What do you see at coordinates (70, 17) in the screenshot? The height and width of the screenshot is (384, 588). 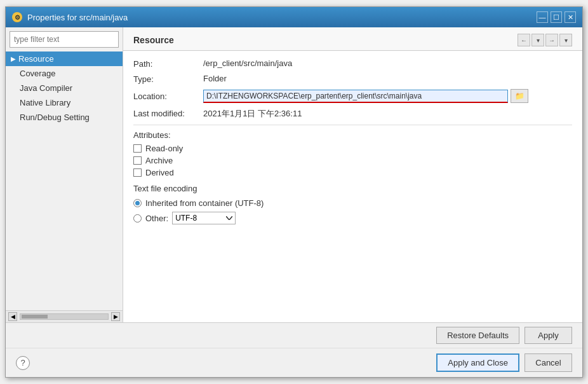 I see `title-bar-left: ⚙ Properties for src/main/java` at bounding box center [70, 17].